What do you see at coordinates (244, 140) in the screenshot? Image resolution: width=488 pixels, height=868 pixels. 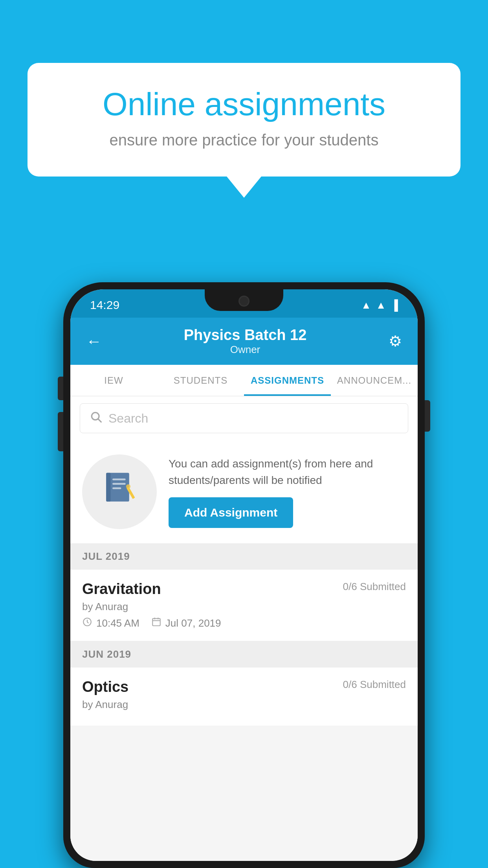 I see `speech-bubble-subtitle: ensure more practice for your students` at bounding box center [244, 140].